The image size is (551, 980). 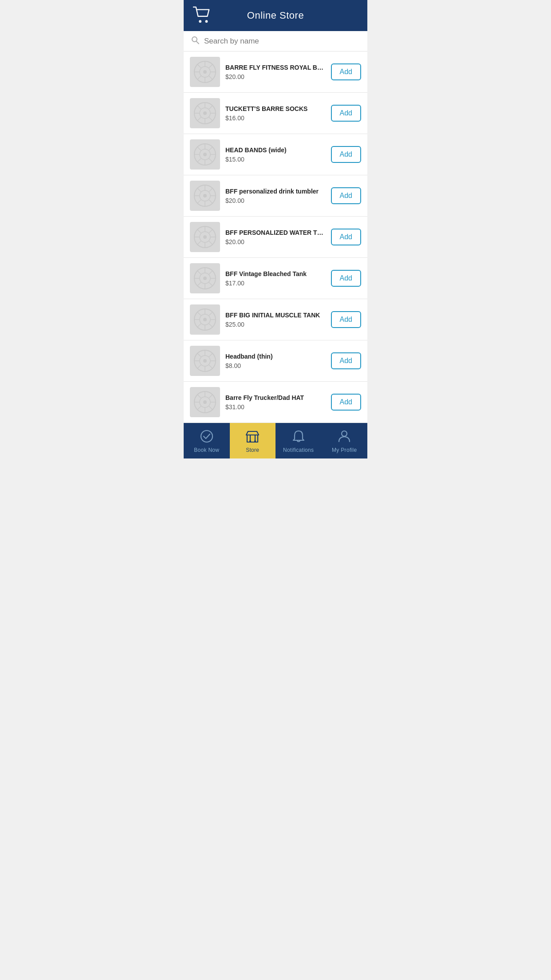 I want to click on product-name: Barre Fly Trucker/Dad HAT, so click(x=276, y=398).